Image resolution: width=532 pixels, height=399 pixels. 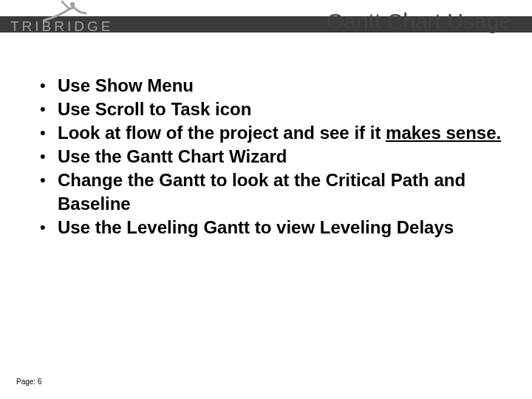 I want to click on bullet-text: Use the Leveling Gantt to view Leveling …, so click(x=256, y=228).